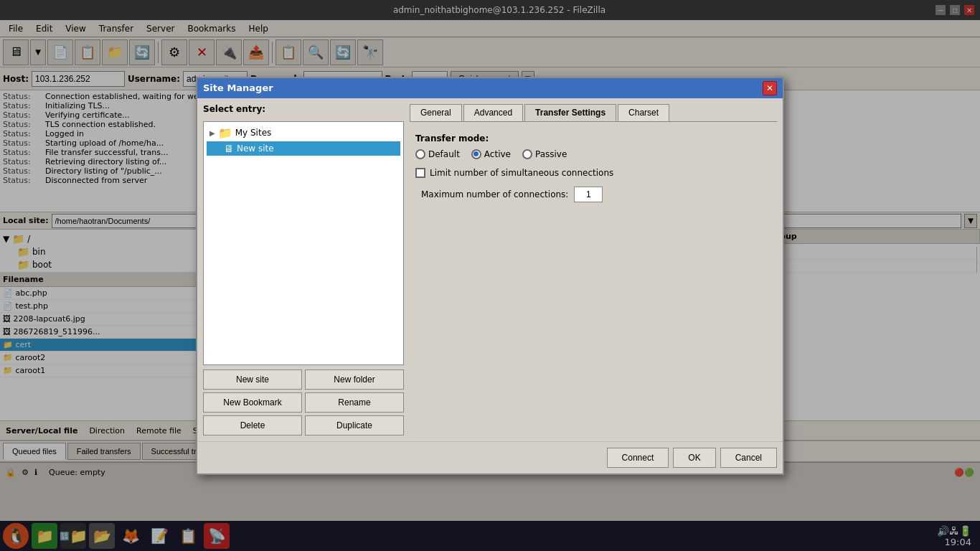 This screenshot has height=551, width=980. What do you see at coordinates (570, 113) in the screenshot?
I see `tab-transfer-settings: Transfer Settings` at bounding box center [570, 113].